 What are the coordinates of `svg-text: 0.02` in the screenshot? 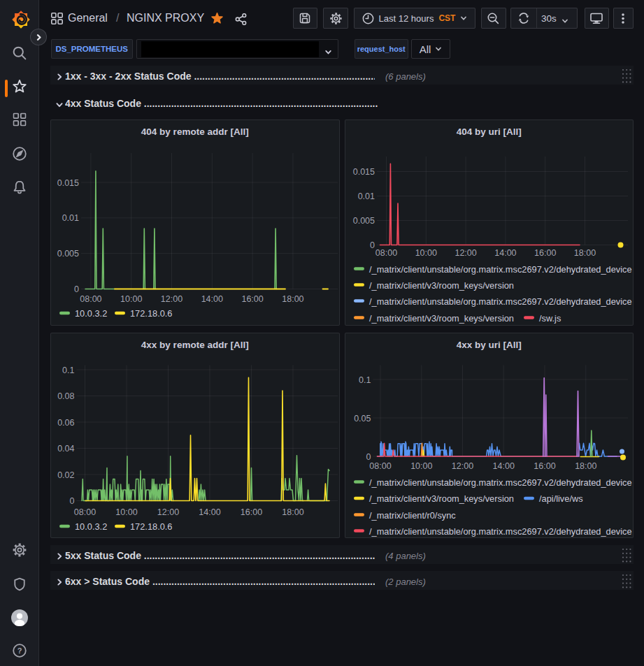 It's located at (66, 475).